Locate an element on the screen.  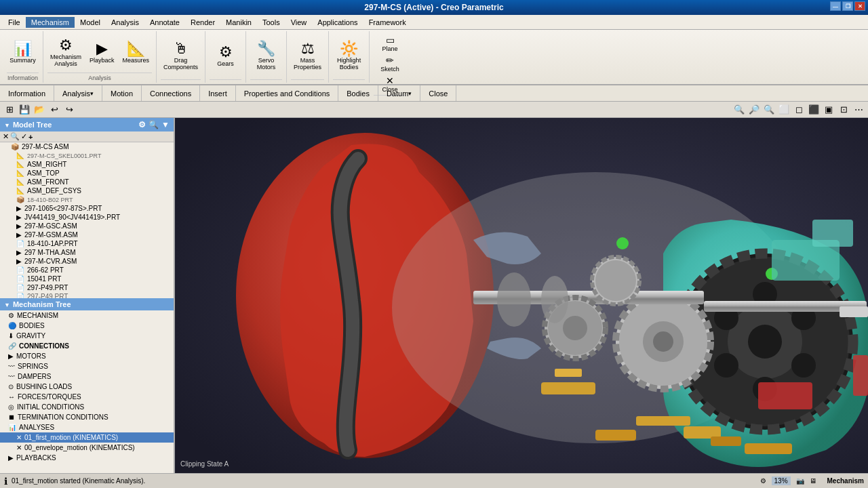
tree-item-tha: ▶297 M-THA.ASM is located at coordinates (87, 252).